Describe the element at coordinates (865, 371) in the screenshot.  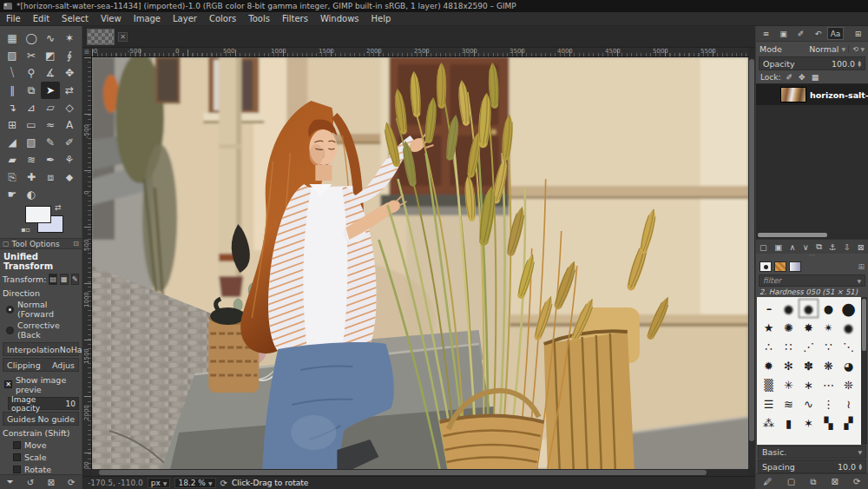
I see `brush-grid-scrollbar` at that location.